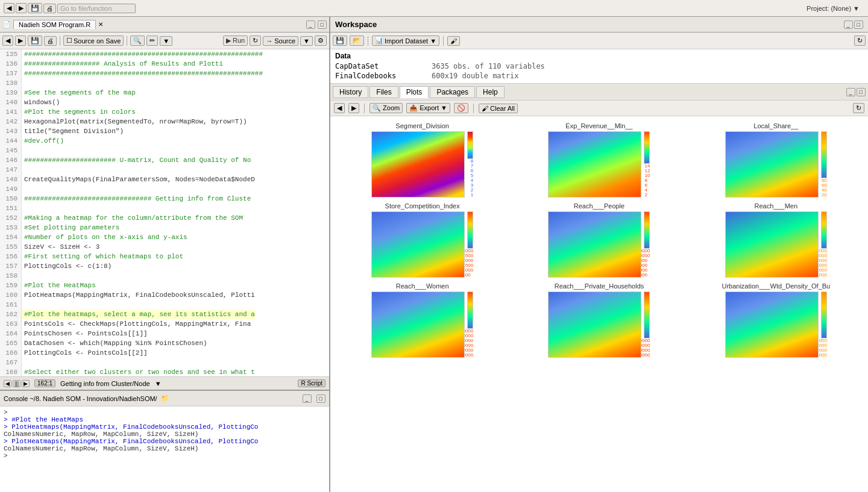  I want to click on source-on-save-button: ☐ Source on Save, so click(93, 41).